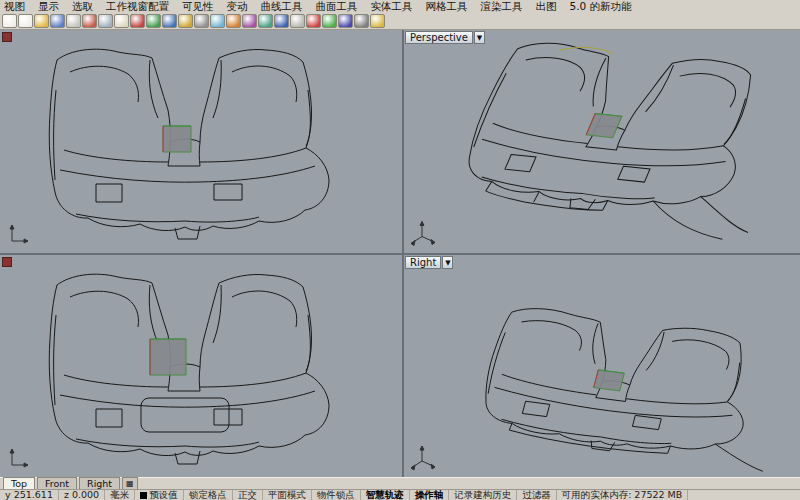  What do you see at coordinates (445, 38) in the screenshot?
I see `viewport-perspective-header: Perspective ▼` at bounding box center [445, 38].